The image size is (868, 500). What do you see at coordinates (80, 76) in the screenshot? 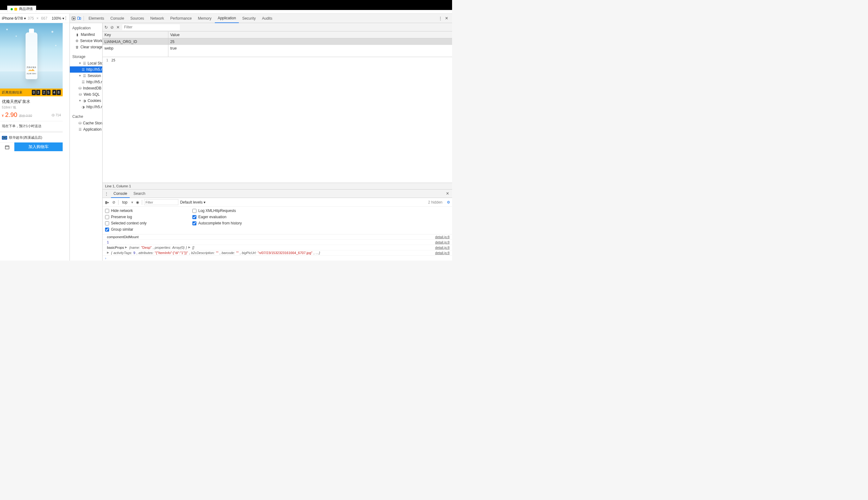
I see `chevron-down-icon: ▼` at bounding box center [80, 76].